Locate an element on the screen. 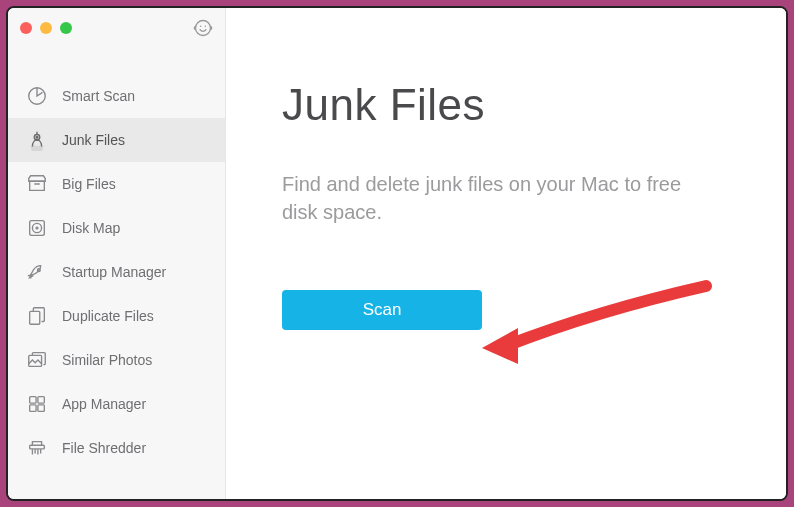 Image resolution: width=794 pixels, height=507 pixels. sidebar-item-label: Disk Map is located at coordinates (91, 228).